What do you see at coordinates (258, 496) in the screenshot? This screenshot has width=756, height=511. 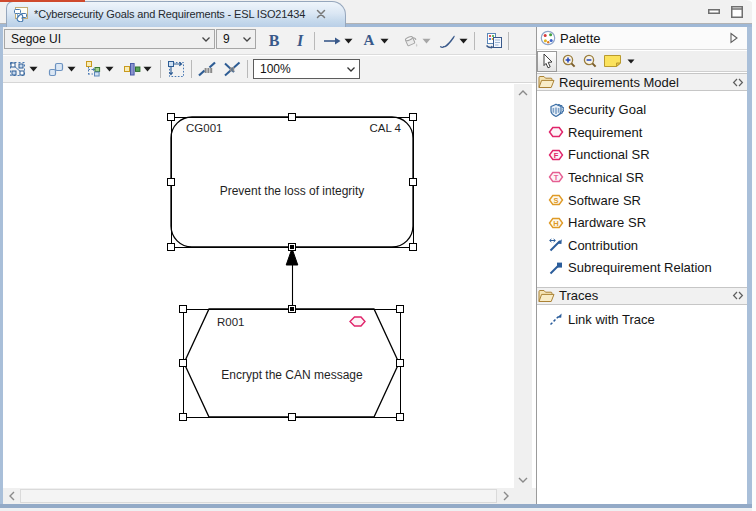 I see `horizontal-scrollbar-thumb` at bounding box center [258, 496].